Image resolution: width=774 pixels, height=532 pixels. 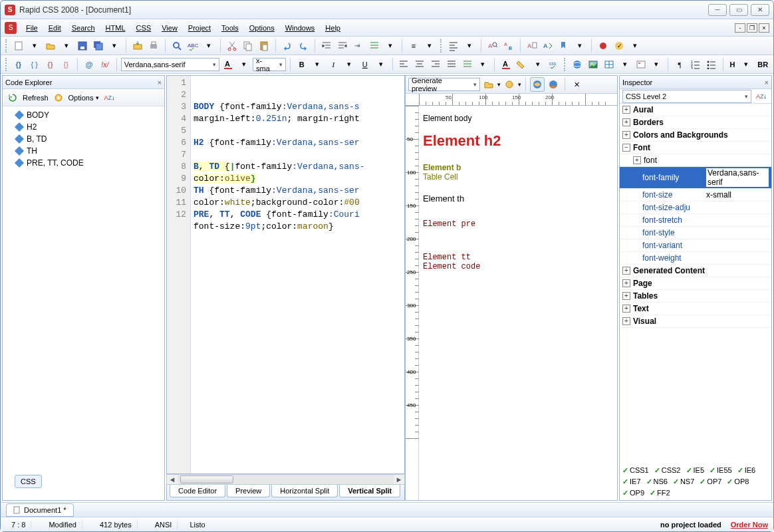 I want to click on minimize-button: ─, so click(x=717, y=10).